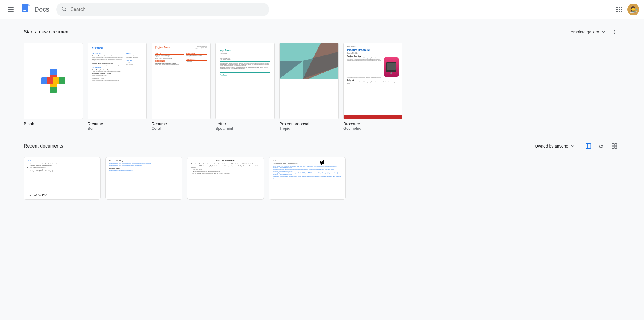 This screenshot has height=320, width=644. I want to click on recent-documents-title: Recent documents, so click(43, 146).